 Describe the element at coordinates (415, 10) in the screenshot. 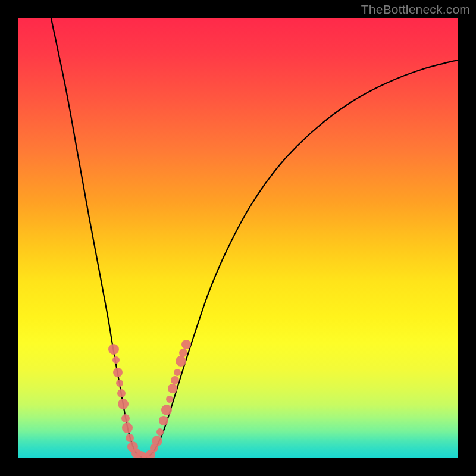

I see `watermark-text: TheBottleneck.com` at that location.